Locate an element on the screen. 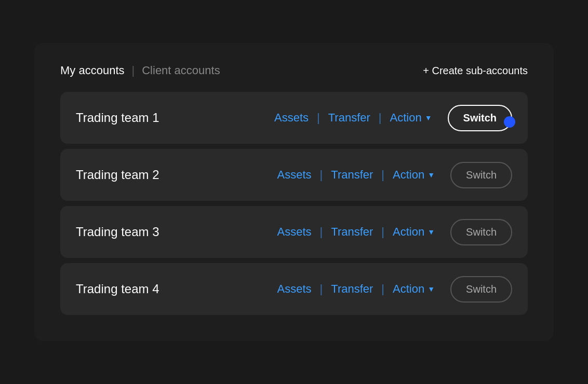  switch-button-3: Switch is located at coordinates (481, 232).